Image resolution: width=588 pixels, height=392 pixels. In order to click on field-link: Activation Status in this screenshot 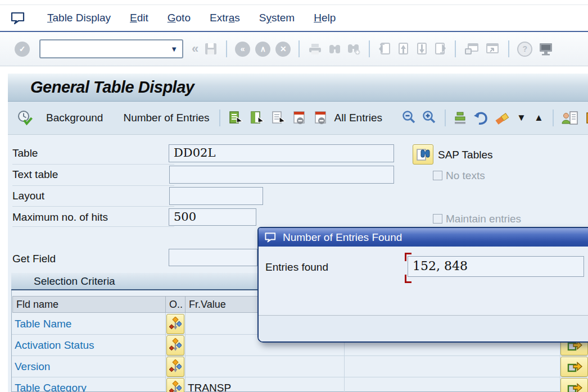, I will do `click(55, 345)`.